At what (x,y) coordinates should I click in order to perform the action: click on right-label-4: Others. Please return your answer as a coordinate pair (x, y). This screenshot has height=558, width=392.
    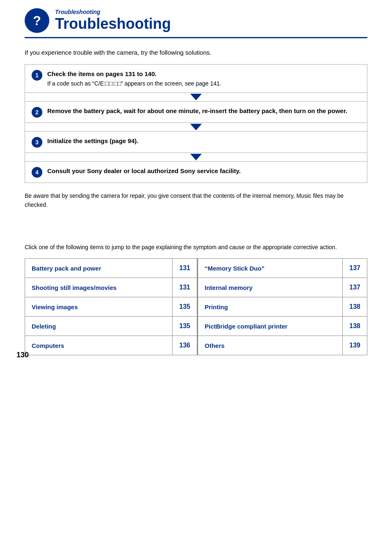
    Looking at the image, I should click on (270, 345).